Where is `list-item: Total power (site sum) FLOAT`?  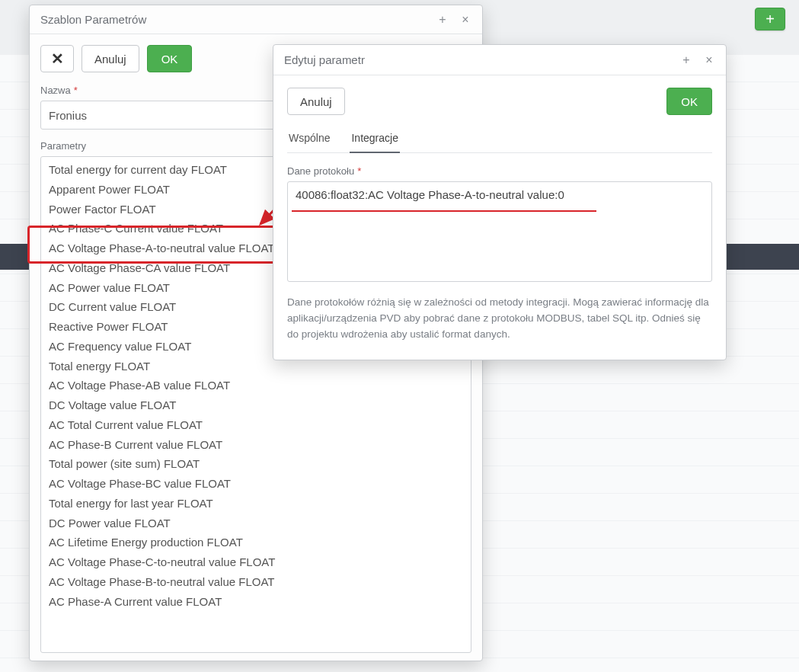
list-item: Total power (site sum) FLOAT is located at coordinates (256, 464).